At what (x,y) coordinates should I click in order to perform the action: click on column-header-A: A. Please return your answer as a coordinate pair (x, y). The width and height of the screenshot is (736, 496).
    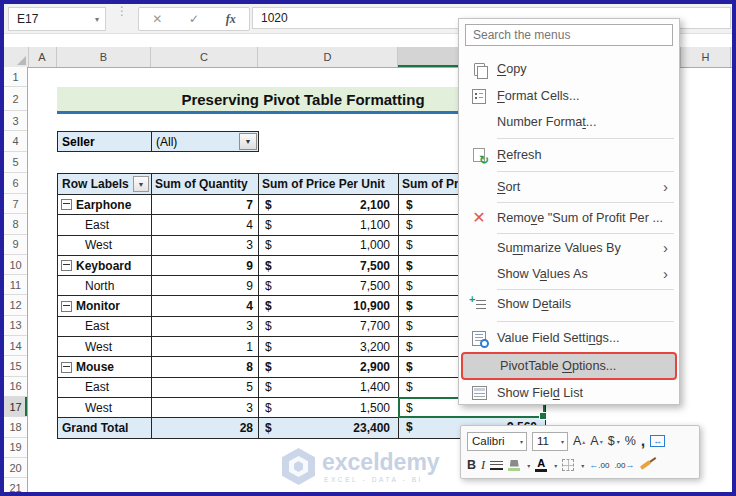
    Looking at the image, I should click on (42, 57).